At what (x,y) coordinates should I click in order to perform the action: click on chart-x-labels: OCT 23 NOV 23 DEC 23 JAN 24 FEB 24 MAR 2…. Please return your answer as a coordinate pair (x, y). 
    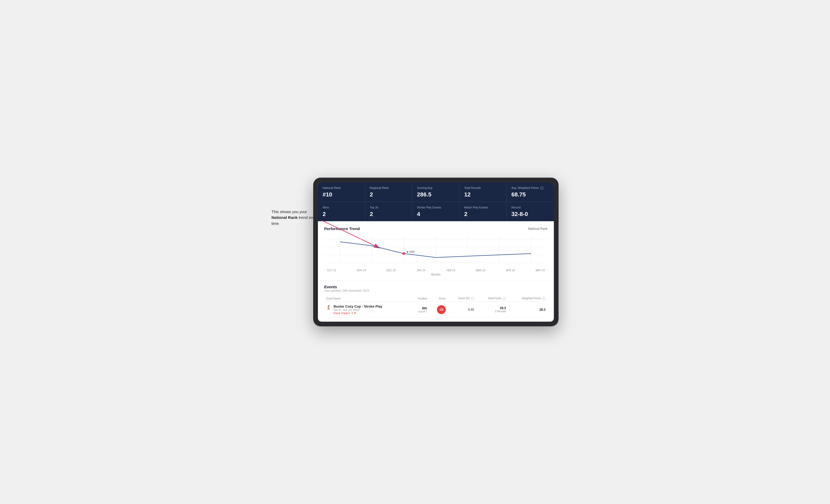
    Looking at the image, I should click on (436, 270).